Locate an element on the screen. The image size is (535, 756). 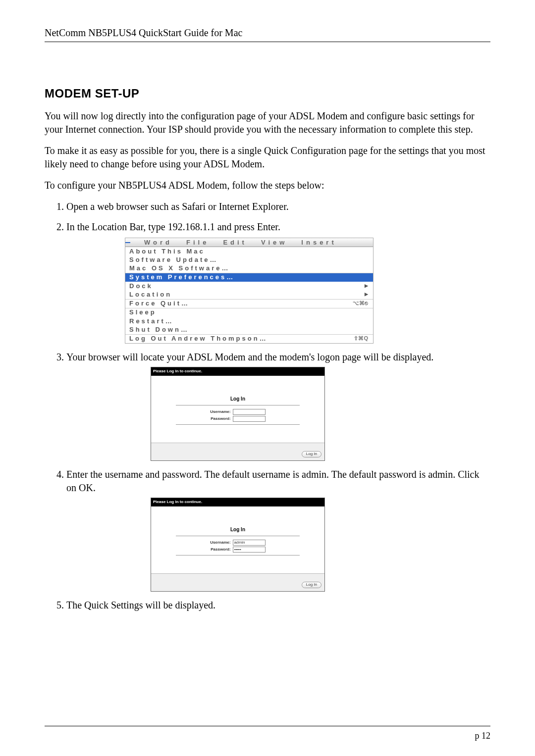
page-number: p 12 is located at coordinates (483, 736).